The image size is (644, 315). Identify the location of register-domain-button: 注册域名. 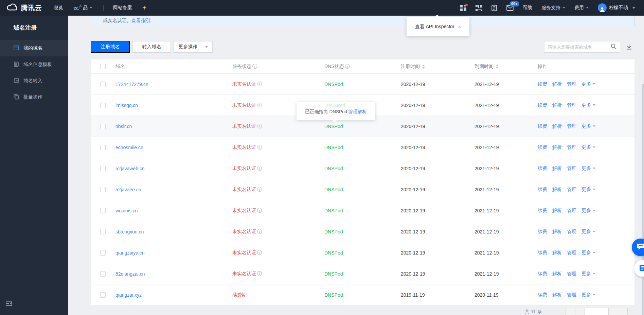
(110, 47).